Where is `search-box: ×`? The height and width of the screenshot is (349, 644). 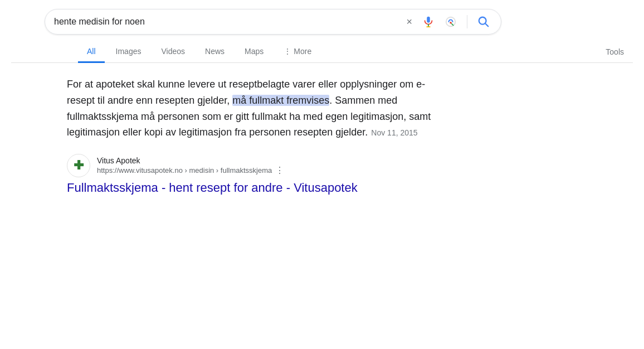
search-box: × is located at coordinates (273, 22).